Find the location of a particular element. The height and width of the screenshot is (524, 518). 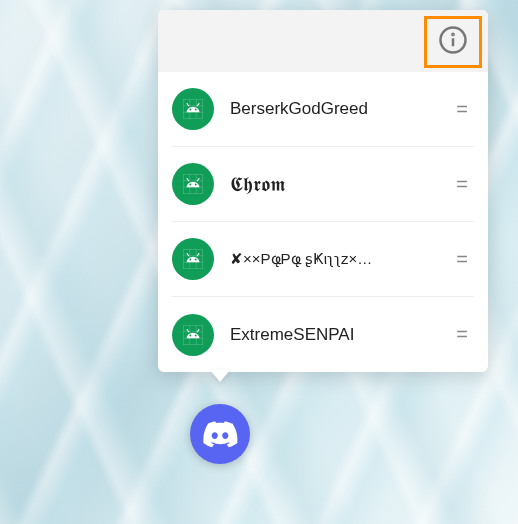

username-label: ✘××Pҩ̨Pҩ̨ ʂҜιʅʅz×… is located at coordinates (332, 259).